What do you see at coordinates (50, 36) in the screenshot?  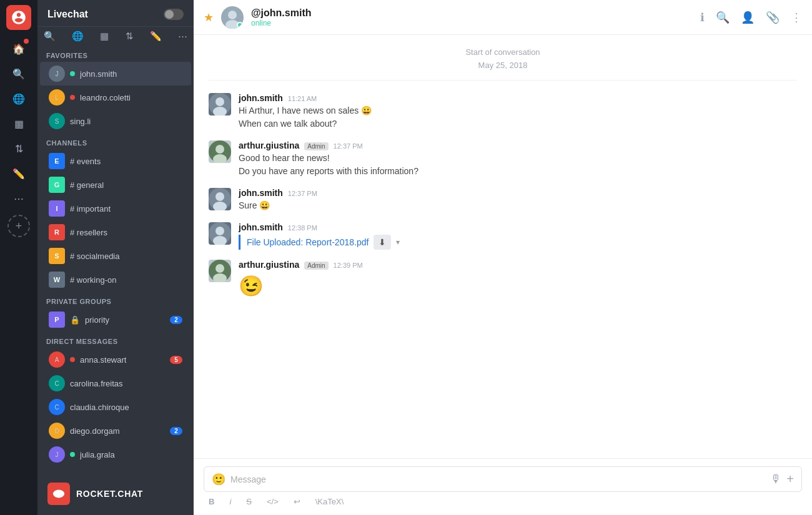 I see `sidebar-search-icon: 🔍` at bounding box center [50, 36].